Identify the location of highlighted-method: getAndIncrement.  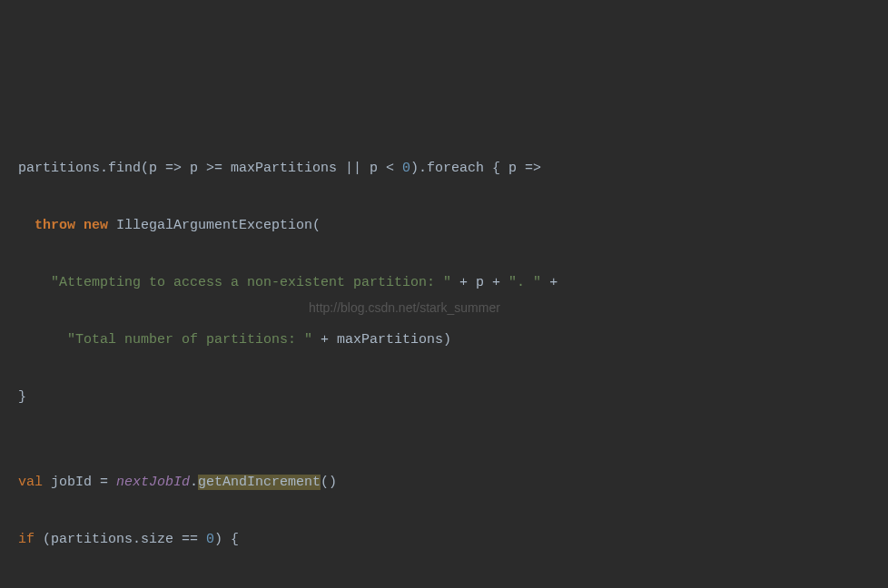
(260, 483).